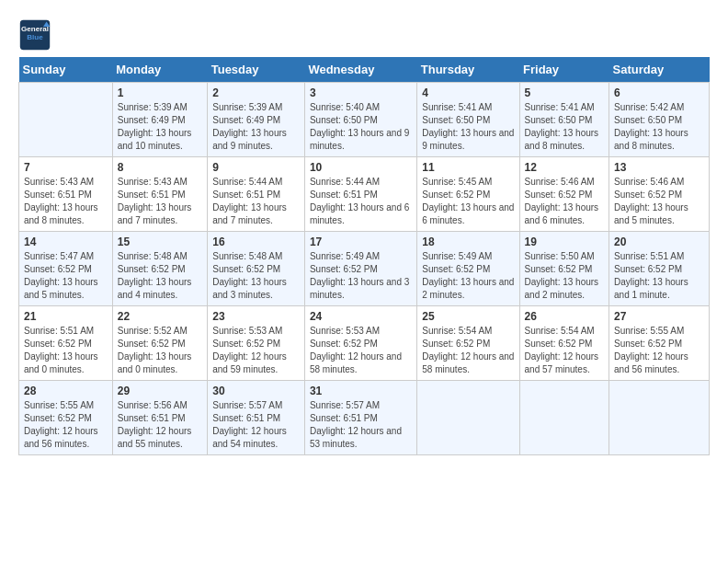 The height and width of the screenshot is (563, 728). I want to click on day-content: Sunrise: 5:40 AM Sunset: 6:50 PM Dayligh…, so click(360, 127).